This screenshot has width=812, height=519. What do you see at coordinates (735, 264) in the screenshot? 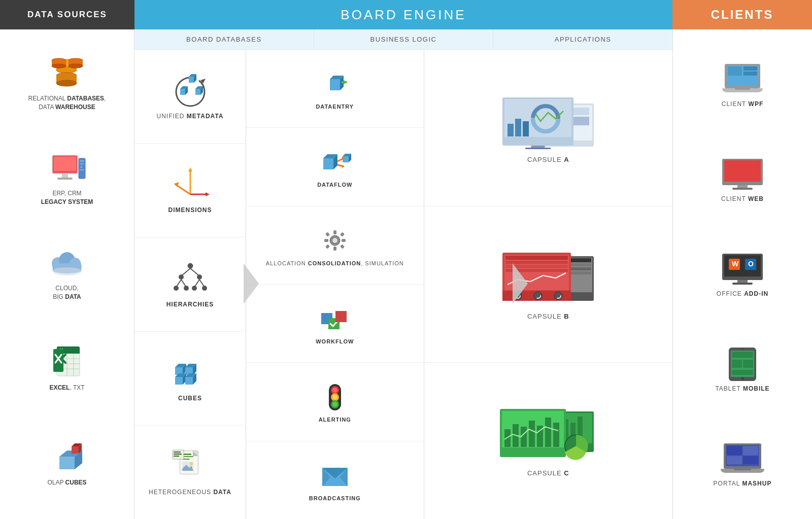
I see `svg-text: W` at bounding box center [735, 264].